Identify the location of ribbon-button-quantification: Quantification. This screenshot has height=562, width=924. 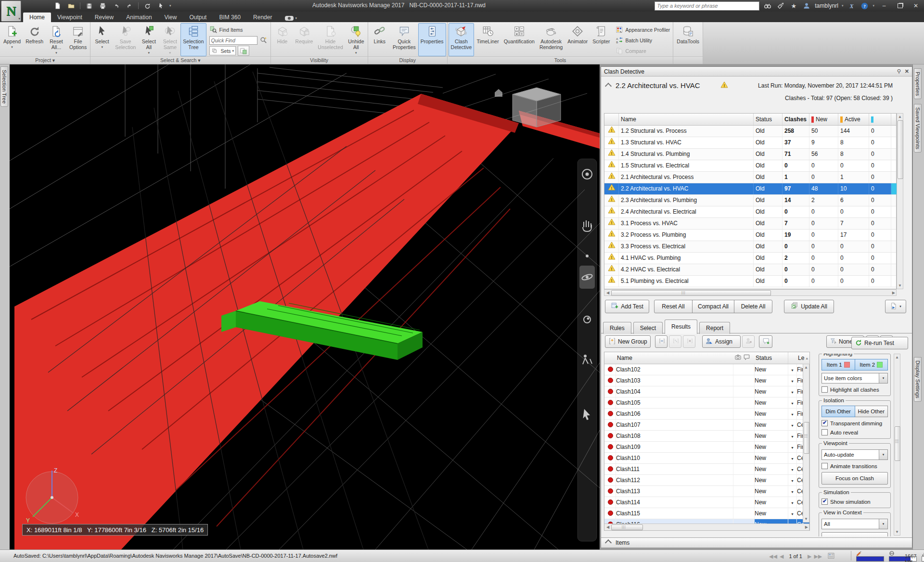
(519, 39).